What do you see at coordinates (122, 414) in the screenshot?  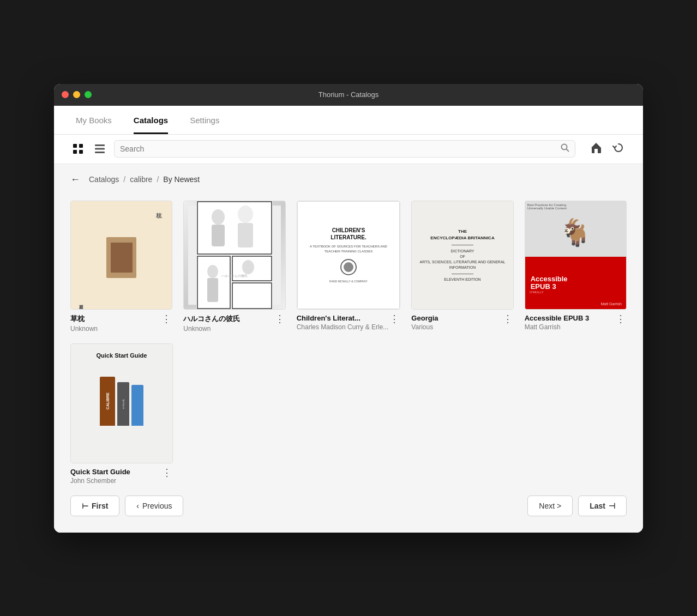 I see `book-item-quickstart: Quick Start Guide CALIBRE e-book` at bounding box center [122, 414].